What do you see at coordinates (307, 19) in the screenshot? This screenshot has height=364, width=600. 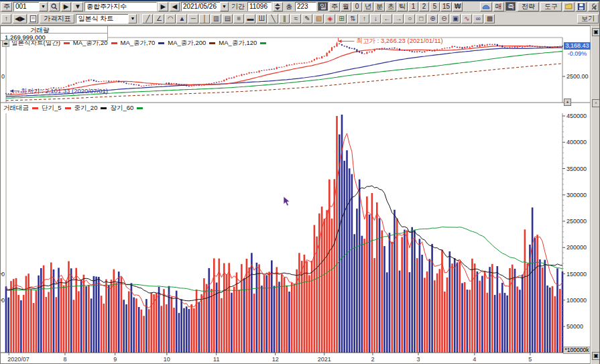 I see `pencil-icon: ✎` at bounding box center [307, 19].